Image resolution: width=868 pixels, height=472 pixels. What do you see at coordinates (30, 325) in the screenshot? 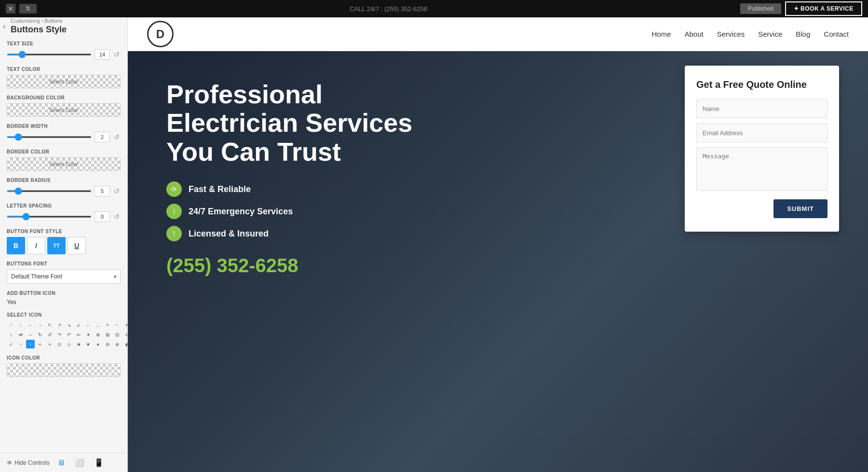
I see `icon-arrow-left: ←` at bounding box center [30, 325].